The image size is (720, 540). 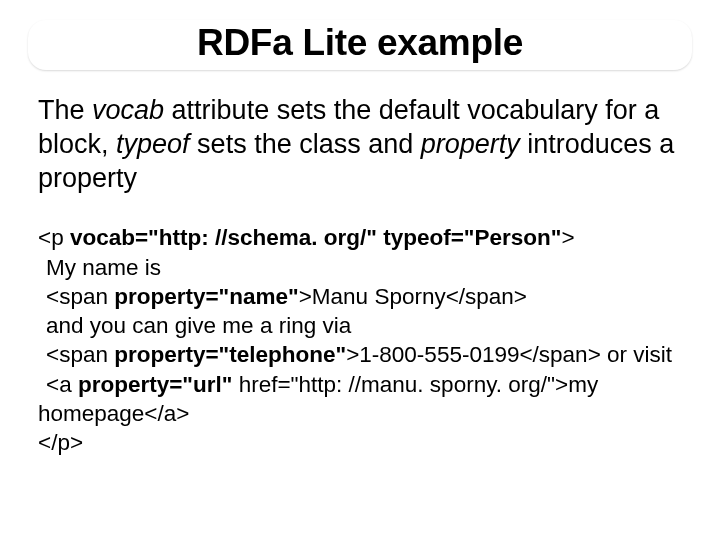 I want to click on desc-em-vocab: vocab, so click(x=128, y=110).